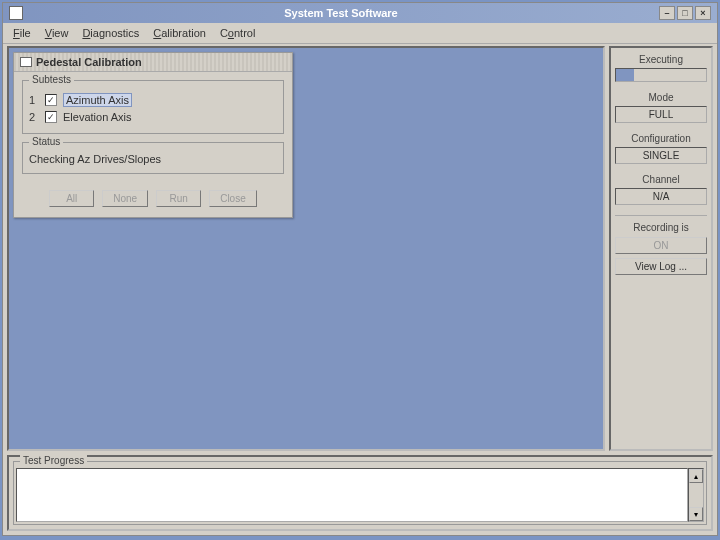 The width and height of the screenshot is (720, 540). What do you see at coordinates (51, 117) in the screenshot?
I see `subtest-2-checkbox: ✓` at bounding box center [51, 117].